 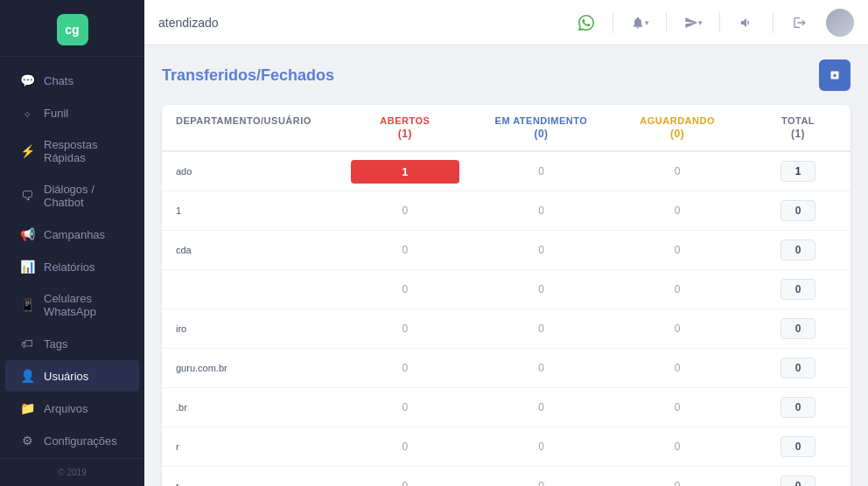 What do you see at coordinates (249, 407) in the screenshot?
I see `row-label: .br` at bounding box center [249, 407].